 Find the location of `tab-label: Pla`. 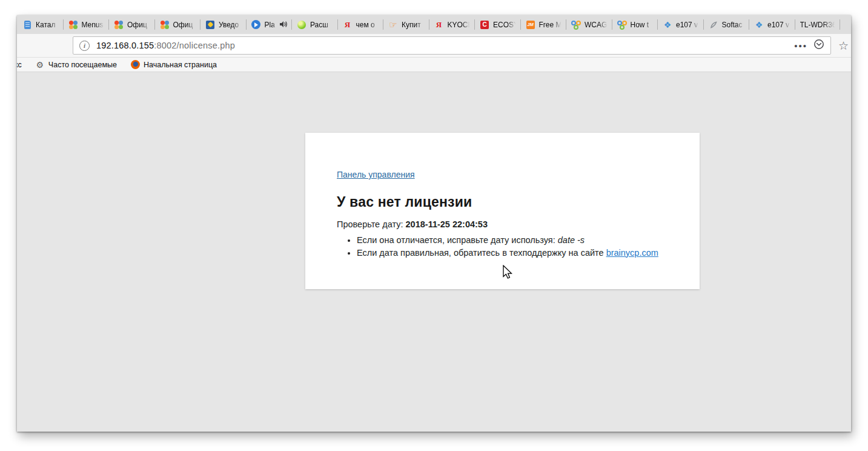

tab-label: Pla is located at coordinates (271, 25).